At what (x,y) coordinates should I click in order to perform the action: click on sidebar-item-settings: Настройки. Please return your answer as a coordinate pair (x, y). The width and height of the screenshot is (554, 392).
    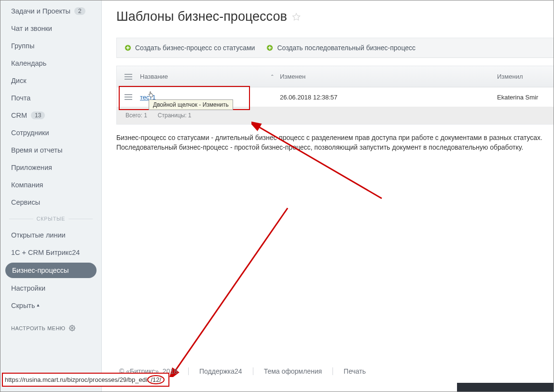
    Looking at the image, I should click on (51, 288).